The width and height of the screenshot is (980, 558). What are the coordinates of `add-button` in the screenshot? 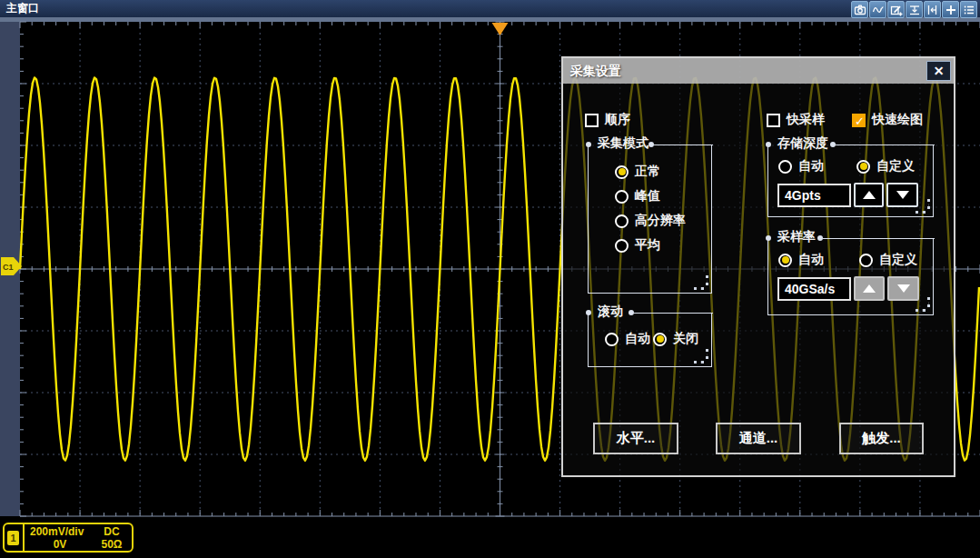 It's located at (950, 9).